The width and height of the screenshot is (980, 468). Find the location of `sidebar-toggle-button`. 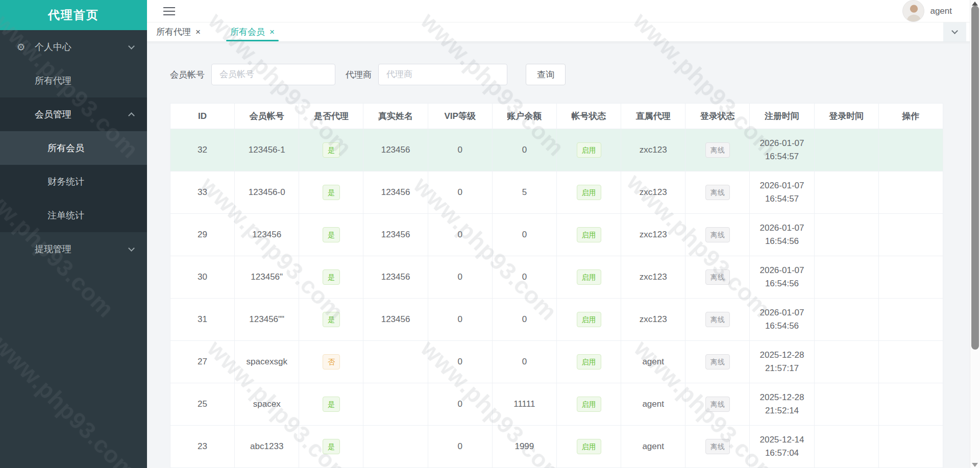

sidebar-toggle-button is located at coordinates (169, 11).